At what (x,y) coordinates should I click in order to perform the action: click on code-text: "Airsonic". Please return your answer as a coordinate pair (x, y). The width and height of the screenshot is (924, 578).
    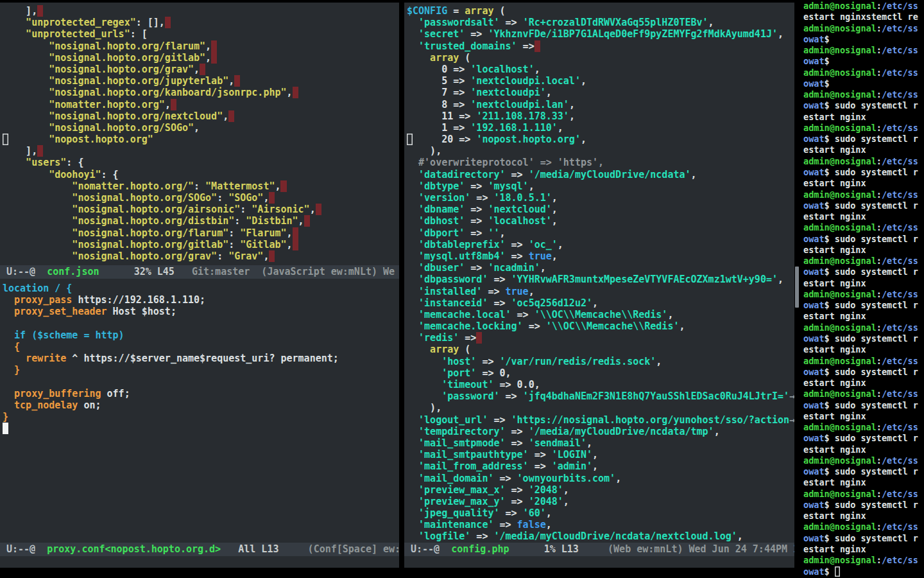
    Looking at the image, I should click on (280, 209).